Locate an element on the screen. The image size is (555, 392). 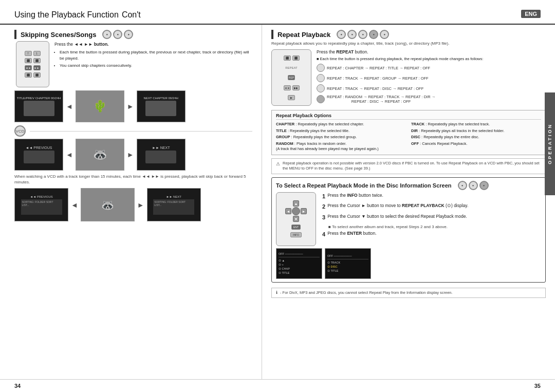
screen-2-content: ⊙ TRACK ⊙ DISC ⊙ TITLE is located at coordinates (348, 267).